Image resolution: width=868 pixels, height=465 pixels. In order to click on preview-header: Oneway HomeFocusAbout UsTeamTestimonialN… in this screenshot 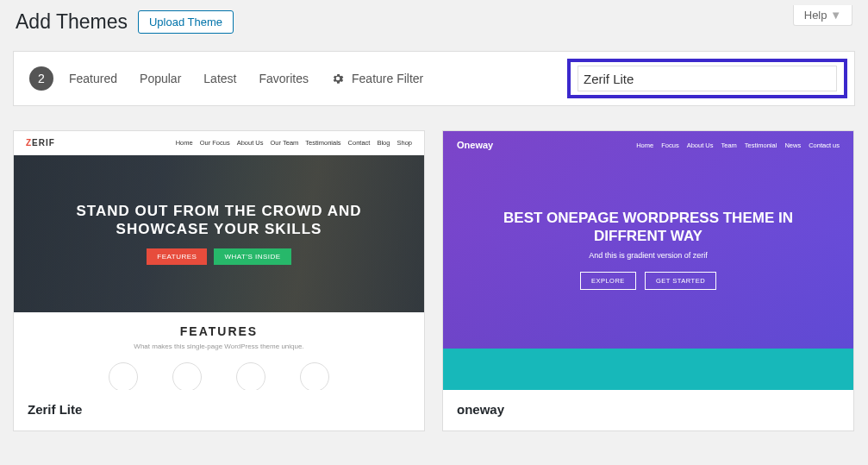, I will do `click(648, 145)`.